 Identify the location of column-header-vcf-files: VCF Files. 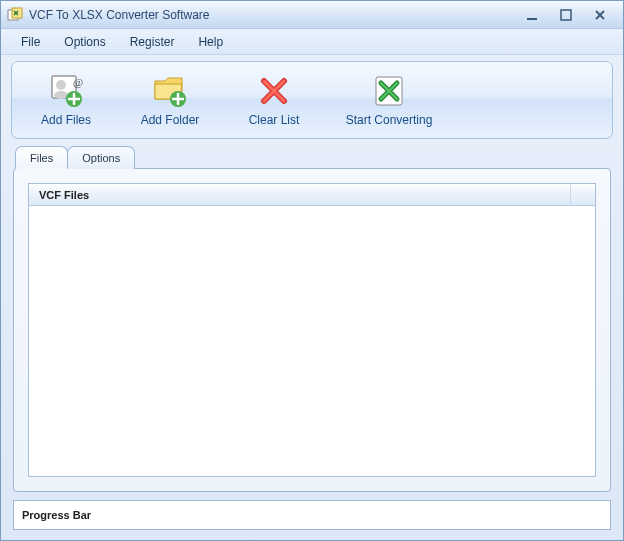
(300, 194).